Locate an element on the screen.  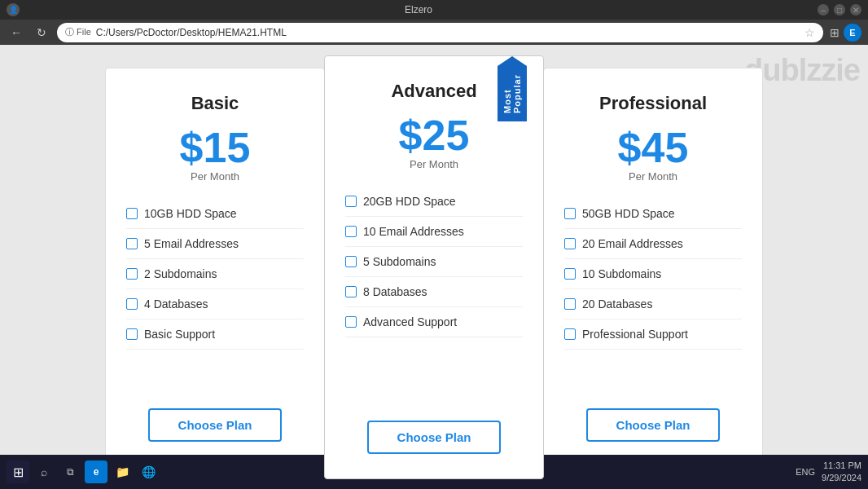
list-item: 20GB HDD Space is located at coordinates (434, 202).